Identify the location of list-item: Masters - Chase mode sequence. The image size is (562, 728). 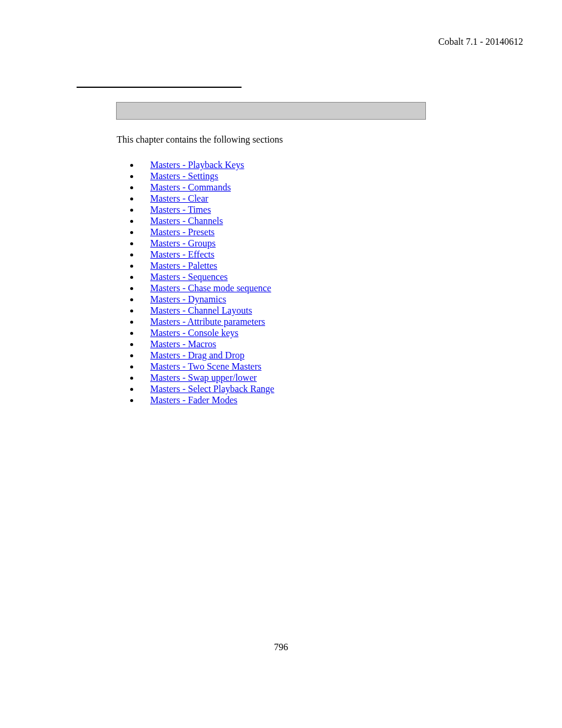
(207, 288).